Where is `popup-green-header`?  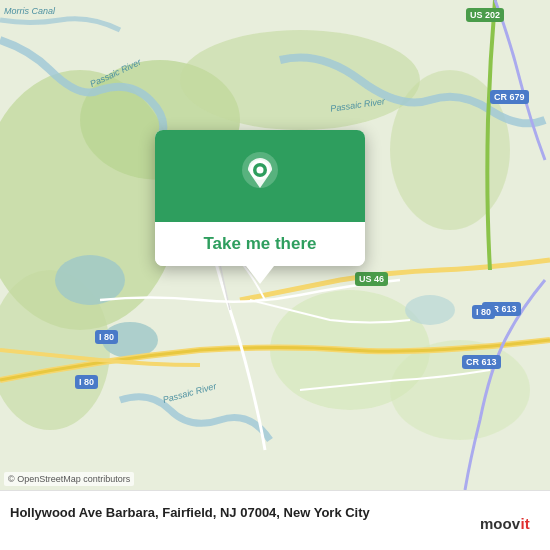 popup-green-header is located at coordinates (260, 176).